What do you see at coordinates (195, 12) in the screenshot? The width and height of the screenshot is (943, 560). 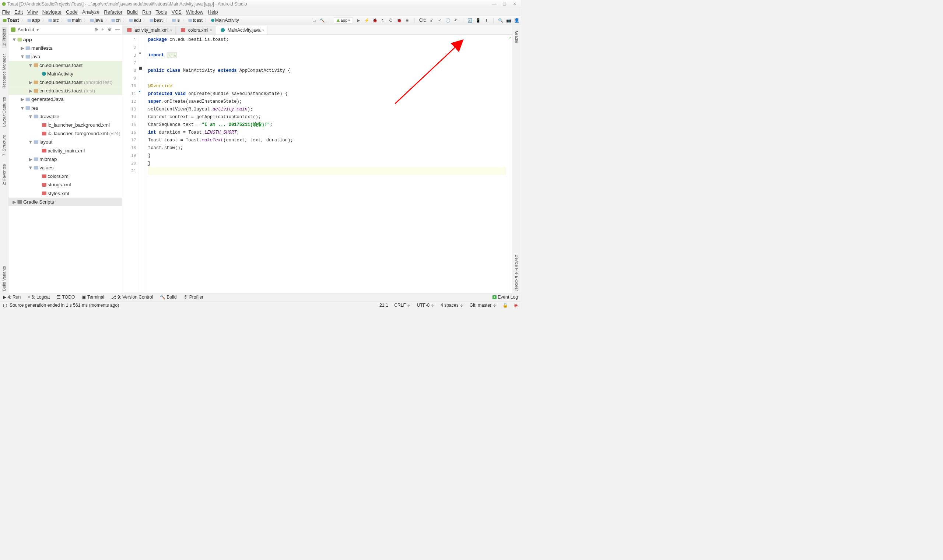 I see `menu-window: Window` at bounding box center [195, 12].